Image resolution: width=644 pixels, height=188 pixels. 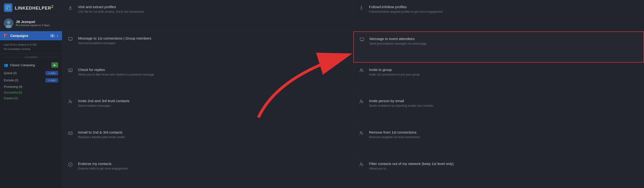 What do you see at coordinates (53, 80) in the screenshot?
I see `exclude-add-label: Add` at bounding box center [53, 80].